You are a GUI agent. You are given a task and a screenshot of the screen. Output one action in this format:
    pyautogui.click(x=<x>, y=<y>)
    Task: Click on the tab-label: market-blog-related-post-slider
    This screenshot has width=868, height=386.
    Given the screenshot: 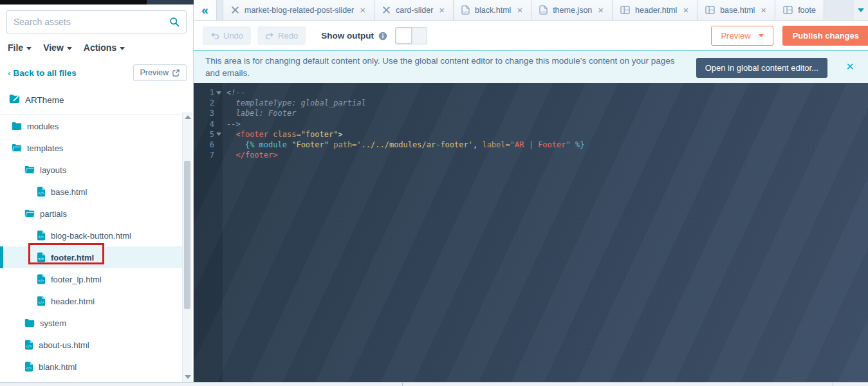 What is the action you would take?
    pyautogui.click(x=299, y=10)
    